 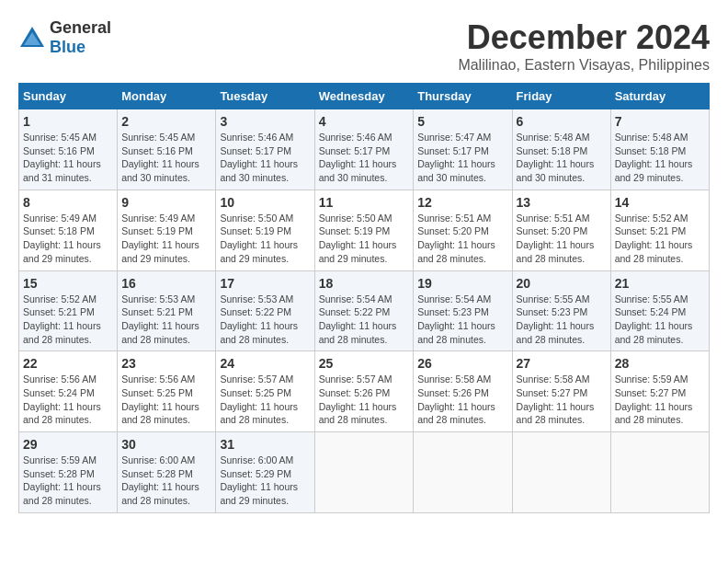 I want to click on day-info: Sunrise: 5:58 AMSunset: 5:26 PMDaylight:…, so click(x=456, y=399).